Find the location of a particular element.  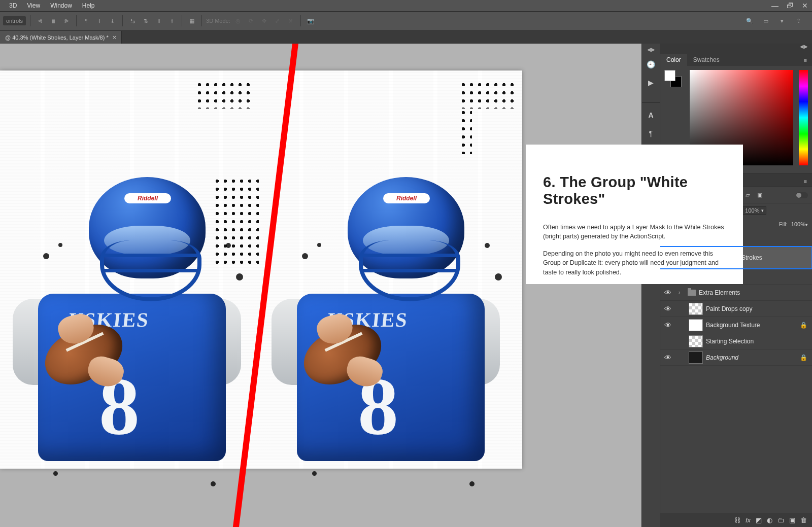

restore-button: 🗗 is located at coordinates (790, 6).